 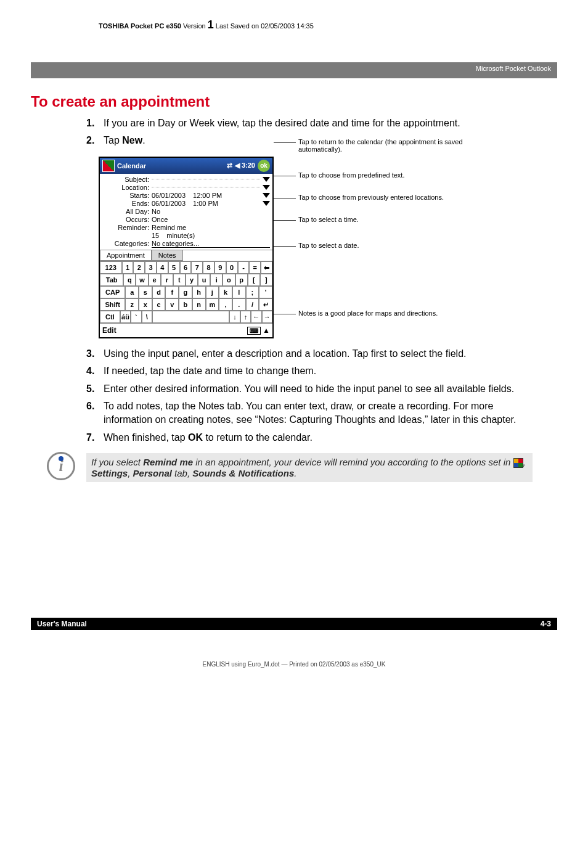 I want to click on allday-value: No, so click(x=211, y=211).